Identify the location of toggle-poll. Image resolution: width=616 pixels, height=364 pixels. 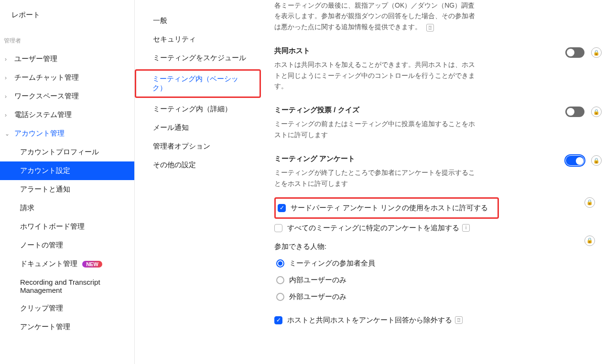
(575, 112).